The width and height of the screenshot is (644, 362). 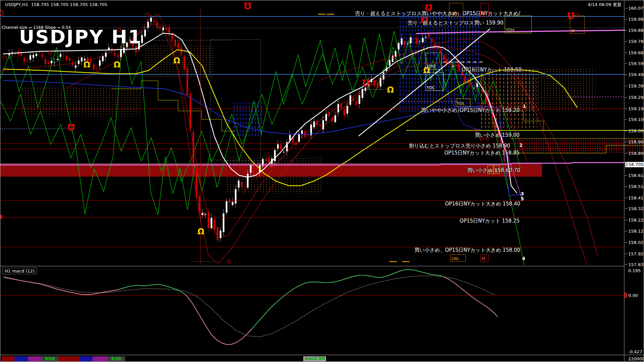 What do you see at coordinates (636, 74) in the screenshot?
I see `price-axis-label: 159.490` at bounding box center [636, 74].